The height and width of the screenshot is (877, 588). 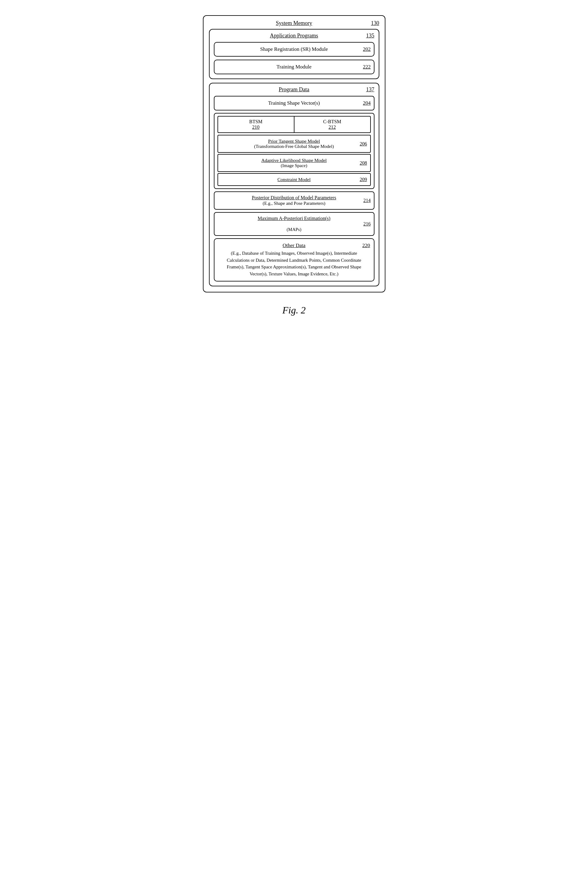 I want to click on adaptive-likelihood-label: Adaptive Likelihood Shape Model, so click(x=294, y=161).